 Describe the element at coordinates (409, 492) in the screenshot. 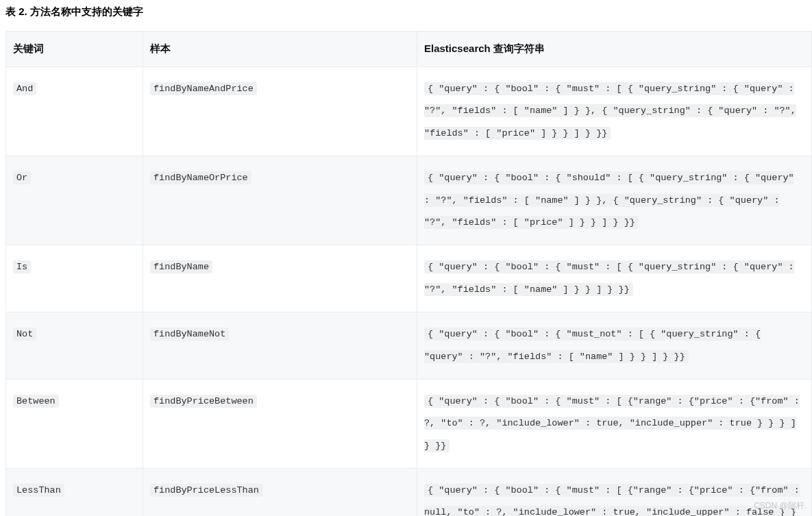

I see `table-row: LessThan findByPriceLessThan { "query" :…` at that location.